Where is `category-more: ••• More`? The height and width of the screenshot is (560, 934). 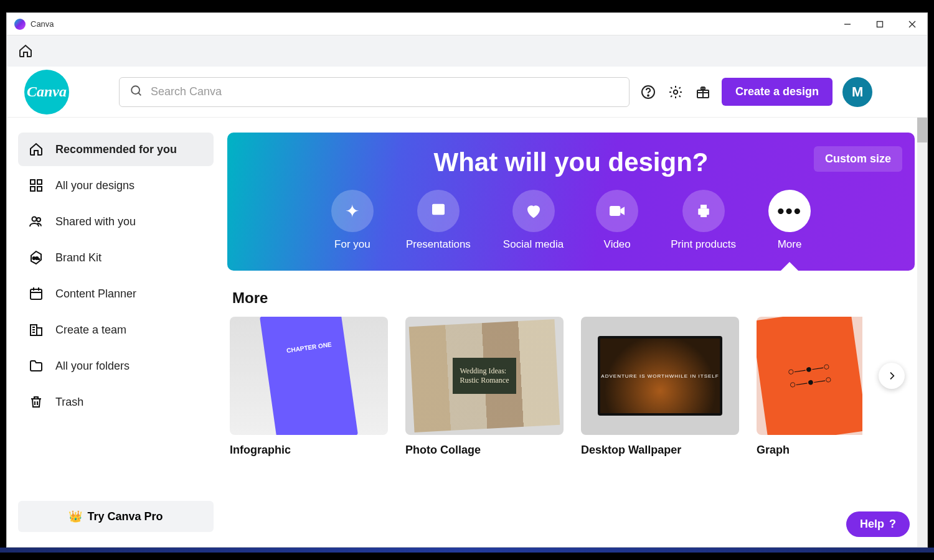
category-more: ••• More is located at coordinates (790, 220).